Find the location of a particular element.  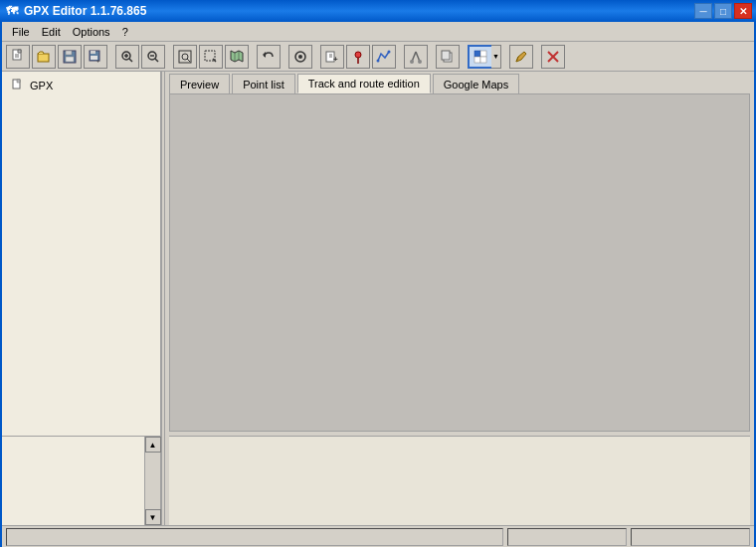

title-bar: 🗺 GPX Editor 1.1.76.865 ─ □ ✕ is located at coordinates (378, 11).